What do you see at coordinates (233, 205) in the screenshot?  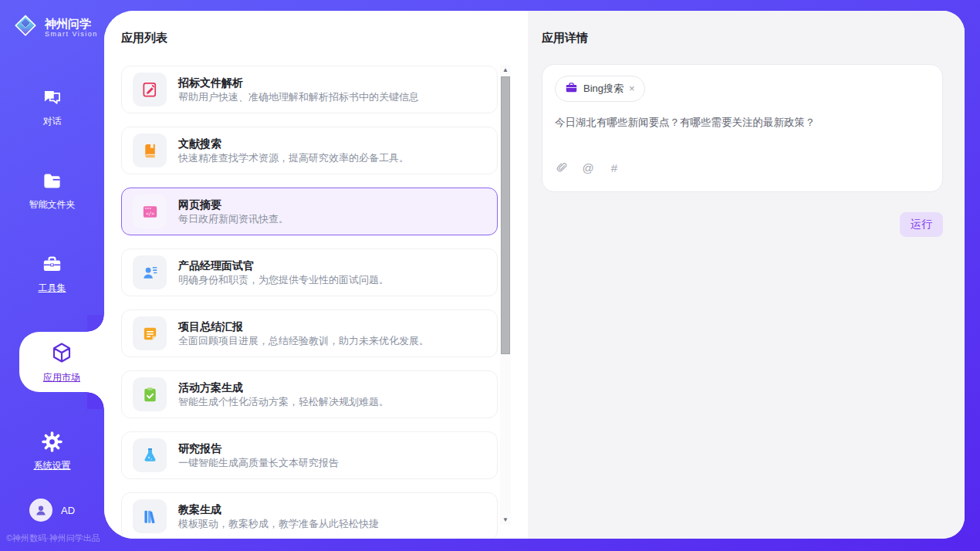 I see `app-title: 网页摘要` at bounding box center [233, 205].